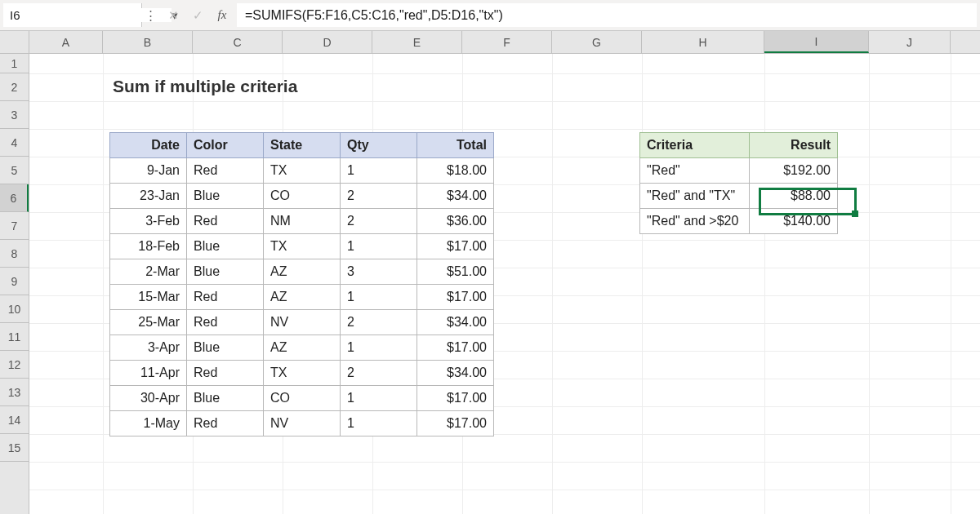 The height and width of the screenshot is (514, 980). I want to click on enter-icon: ✓, so click(198, 16).